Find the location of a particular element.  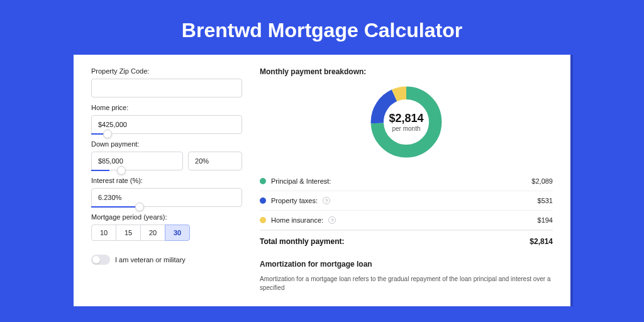

period-option-10: 10 is located at coordinates (104, 233).